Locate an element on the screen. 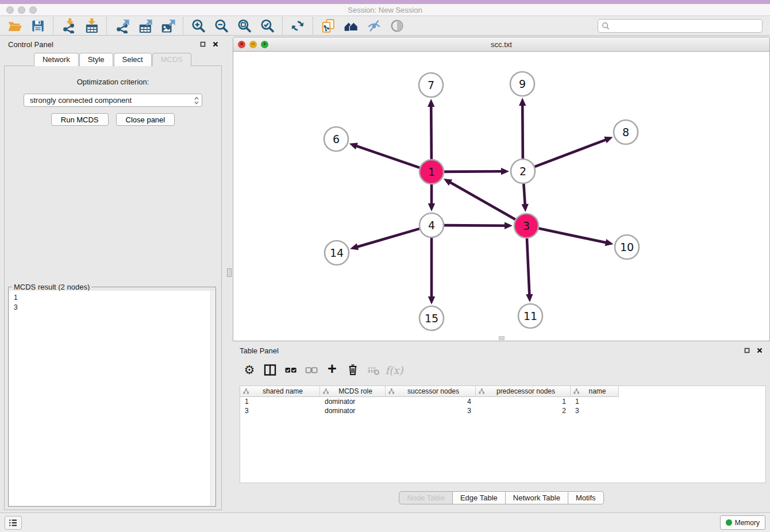 The height and width of the screenshot is (532, 770). network-close-button: × is located at coordinates (241, 45).